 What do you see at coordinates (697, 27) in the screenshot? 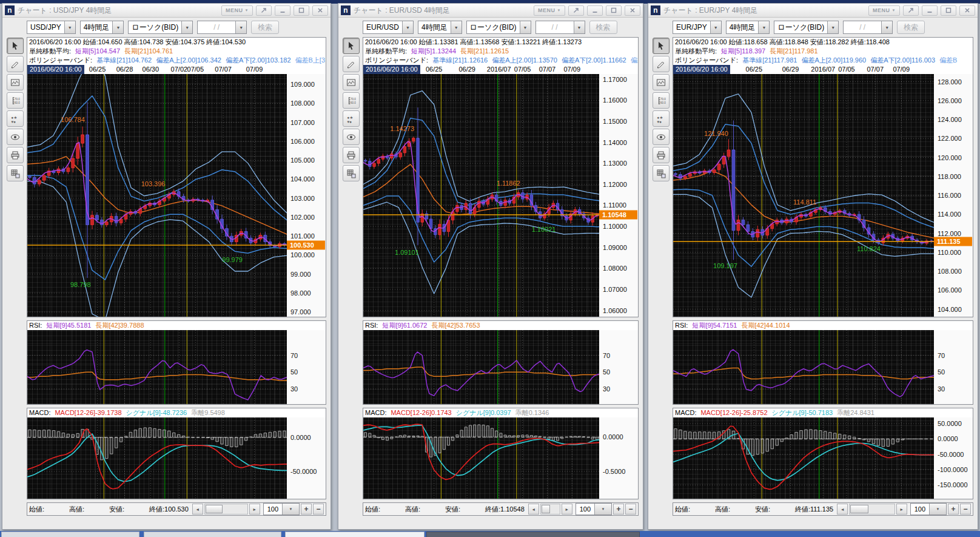
I see `pair-select: EUR/JPY ▼` at bounding box center [697, 27].